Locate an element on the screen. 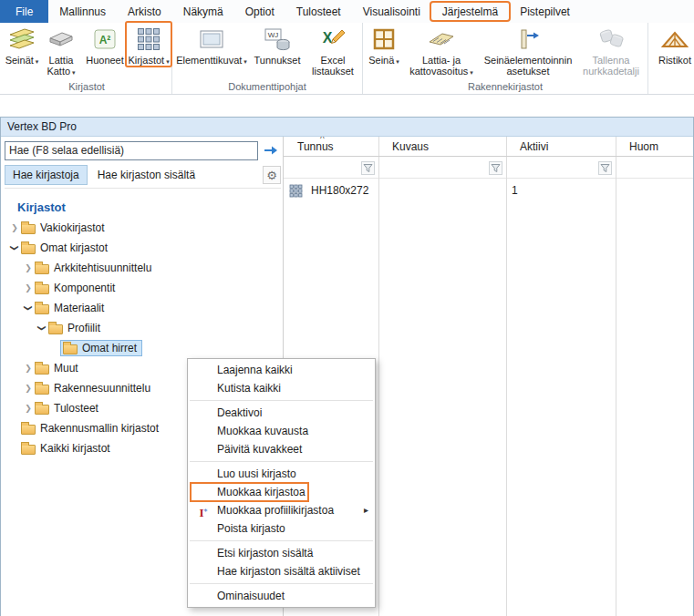 This screenshot has width=694, height=616. lattia-katto-button: Lattia Katto▾ is located at coordinates (61, 51).